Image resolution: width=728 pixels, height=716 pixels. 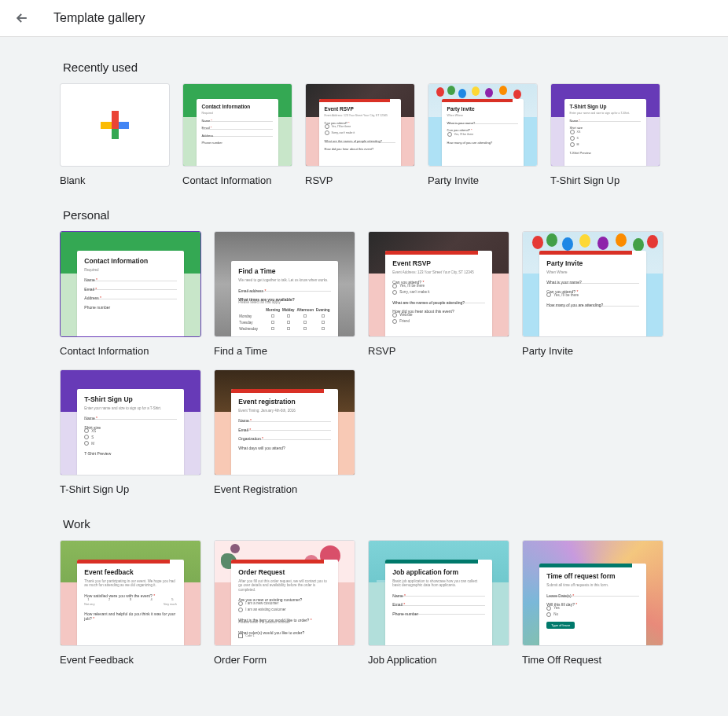 I want to click on card-label: Job Application, so click(x=439, y=660).